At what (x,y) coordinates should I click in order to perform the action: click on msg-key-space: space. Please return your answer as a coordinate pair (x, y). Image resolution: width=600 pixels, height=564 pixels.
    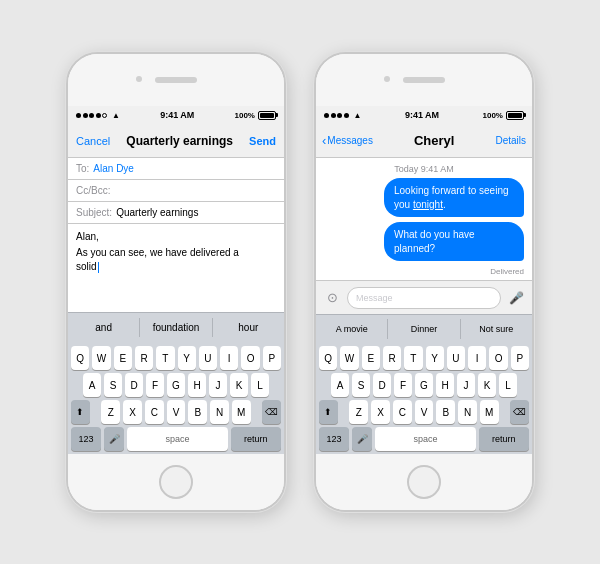
    Looking at the image, I should click on (426, 439).